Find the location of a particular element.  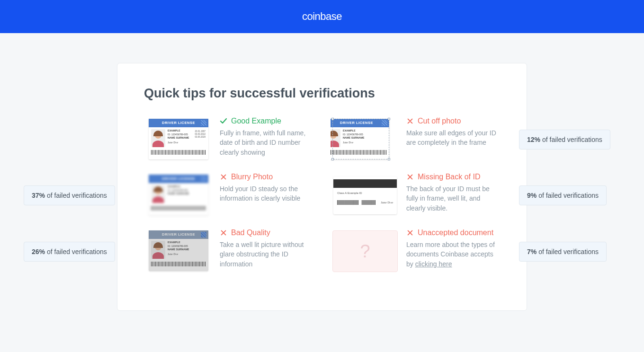

idcard-detail: 03.05.2029 is located at coordinates (200, 137).